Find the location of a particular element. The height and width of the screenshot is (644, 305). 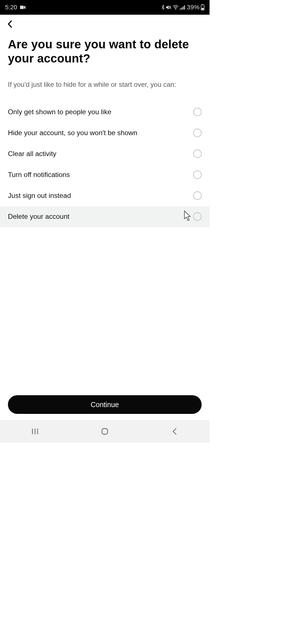

option-label: Only get shown to people you like is located at coordinates (60, 112).